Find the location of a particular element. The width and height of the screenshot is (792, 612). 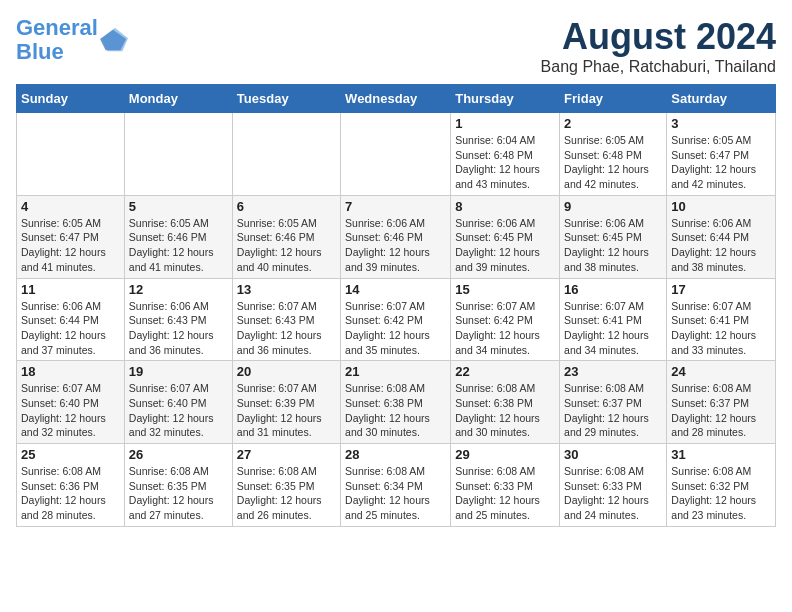

day-number: 27 is located at coordinates (286, 454).